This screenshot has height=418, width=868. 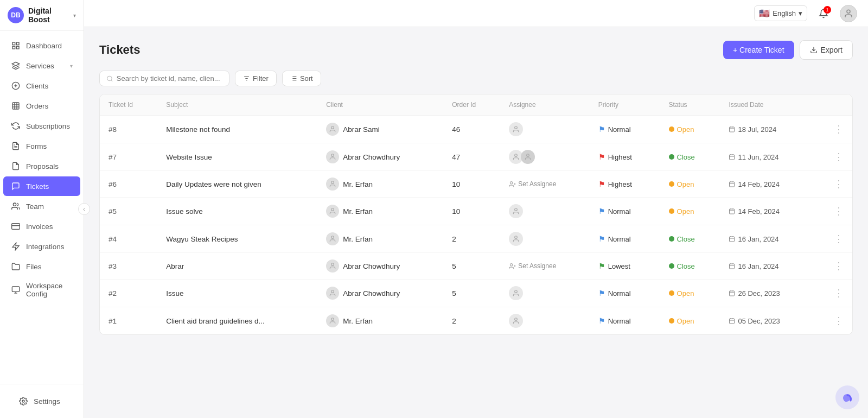 What do you see at coordinates (42, 246) in the screenshot?
I see `sidebar-item-integrations: Integrations` at bounding box center [42, 246].